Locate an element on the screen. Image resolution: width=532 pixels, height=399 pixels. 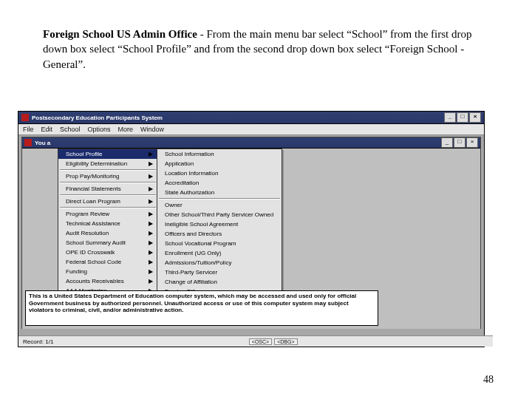
menu-item: Third-Party Servicer is located at coordinates (219, 272).